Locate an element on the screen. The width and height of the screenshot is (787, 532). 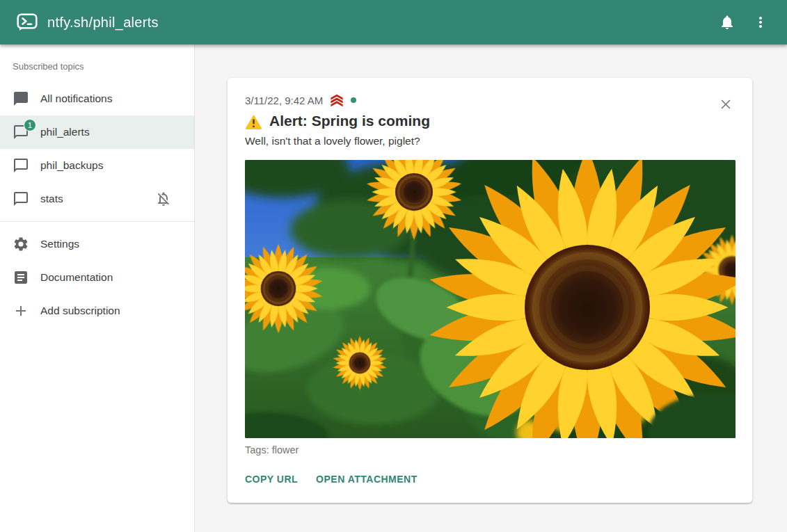
more-vert-icon is located at coordinates (761, 22).